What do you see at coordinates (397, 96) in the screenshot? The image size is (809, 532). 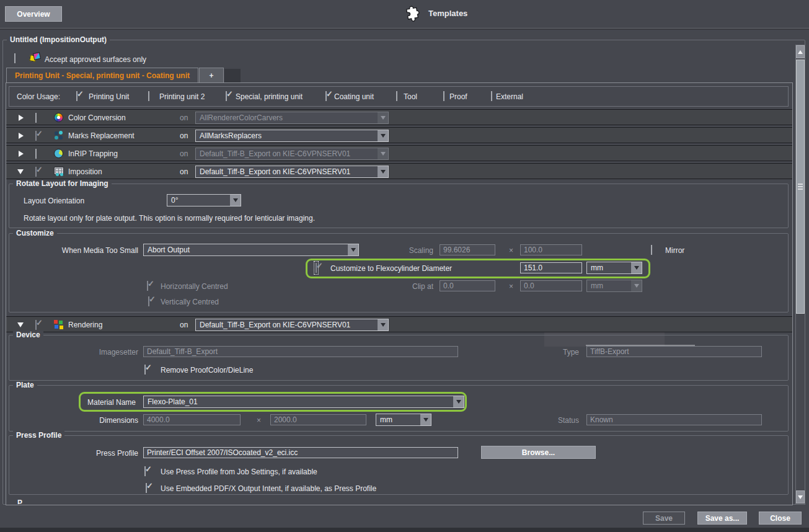 I see `color-usage-tool-checkbox` at bounding box center [397, 96].